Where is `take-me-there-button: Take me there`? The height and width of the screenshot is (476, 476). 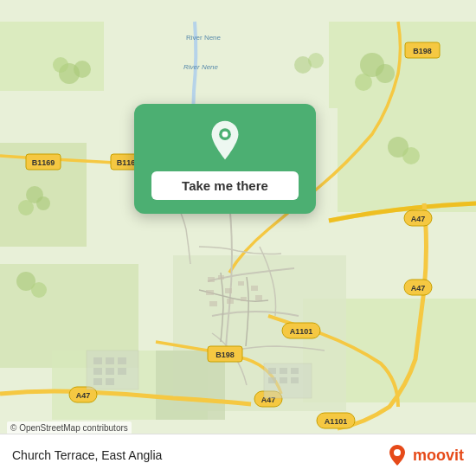
take-me-there-button: Take me there is located at coordinates (225, 185).